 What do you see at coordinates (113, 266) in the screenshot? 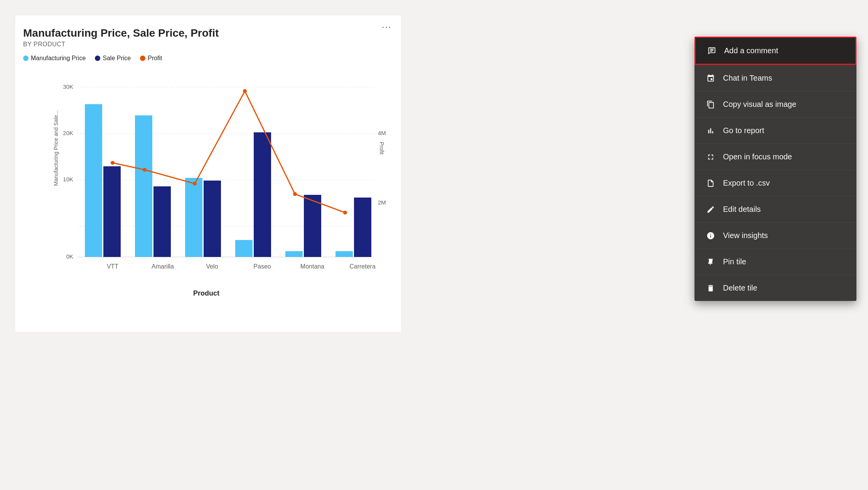
I see `svg-text: VTT` at bounding box center [113, 266].